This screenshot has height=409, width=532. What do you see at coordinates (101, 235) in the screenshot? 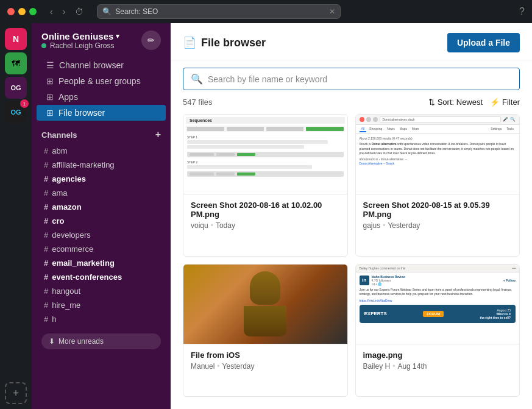
I see `channel-developers: # developers` at bounding box center [101, 235].